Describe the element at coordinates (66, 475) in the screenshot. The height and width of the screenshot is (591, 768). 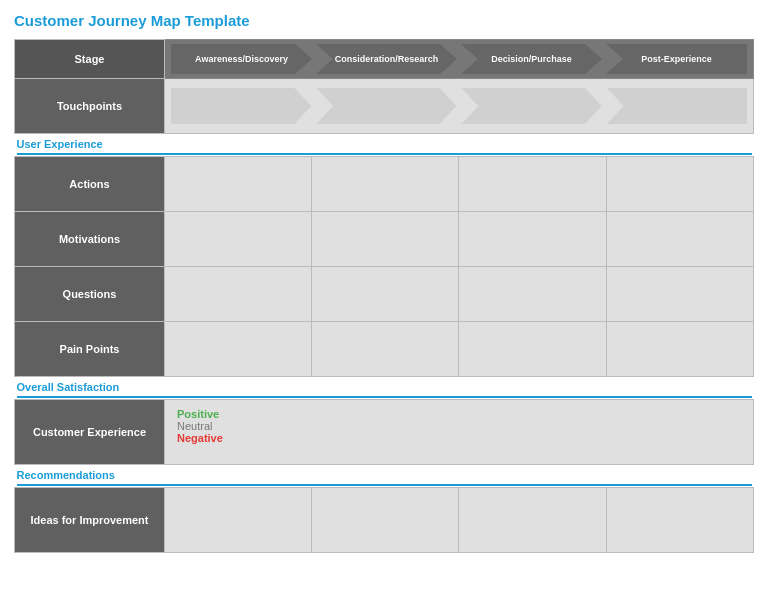
I see `recommendations-label: Recommendations` at that location.